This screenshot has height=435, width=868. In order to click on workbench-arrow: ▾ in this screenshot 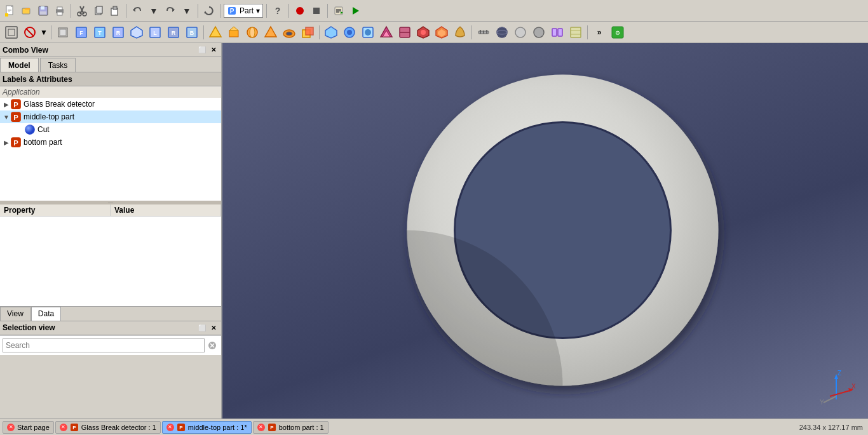, I will do `click(258, 11)`.